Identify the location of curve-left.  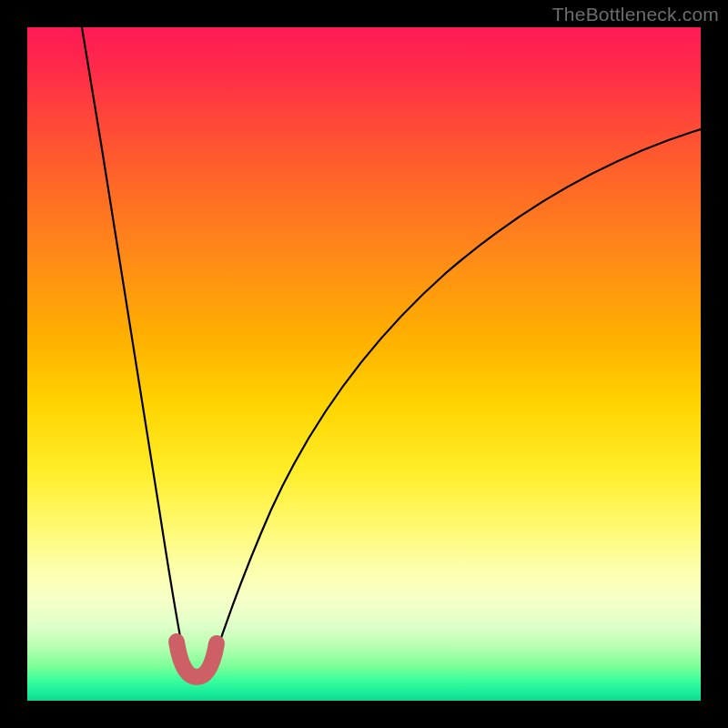
(135, 350).